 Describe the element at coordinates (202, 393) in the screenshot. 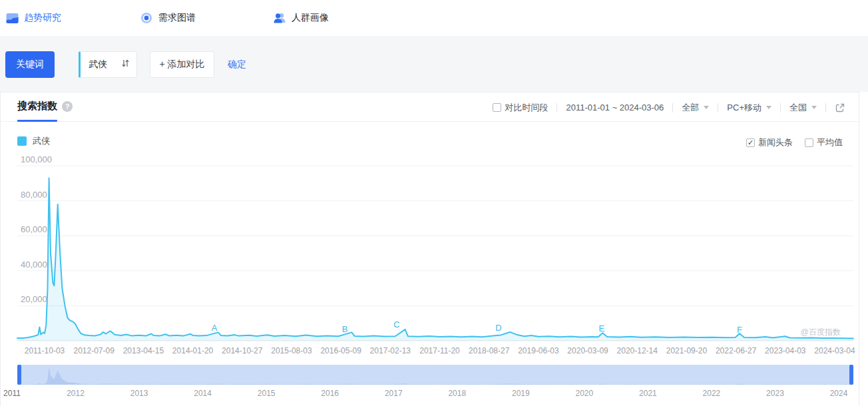

I see `year-label: 2014` at that location.